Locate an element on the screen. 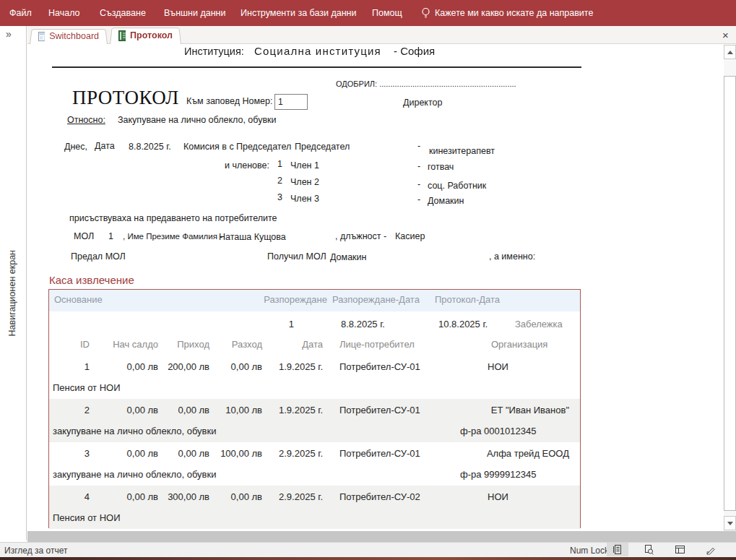 The height and width of the screenshot is (560, 736). tab-switchboard: Switchboard is located at coordinates (69, 36).